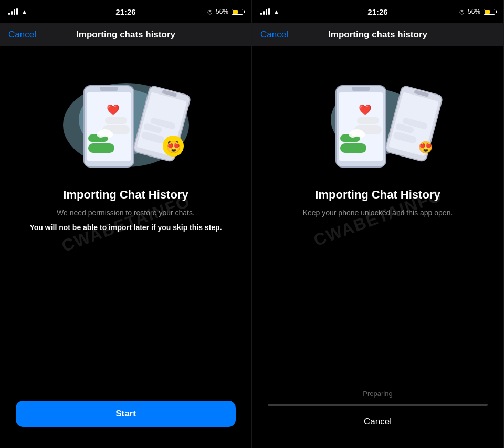  Describe the element at coordinates (126, 35) in the screenshot. I see `nav-bar-1: Cancel Importing chats history` at that location.